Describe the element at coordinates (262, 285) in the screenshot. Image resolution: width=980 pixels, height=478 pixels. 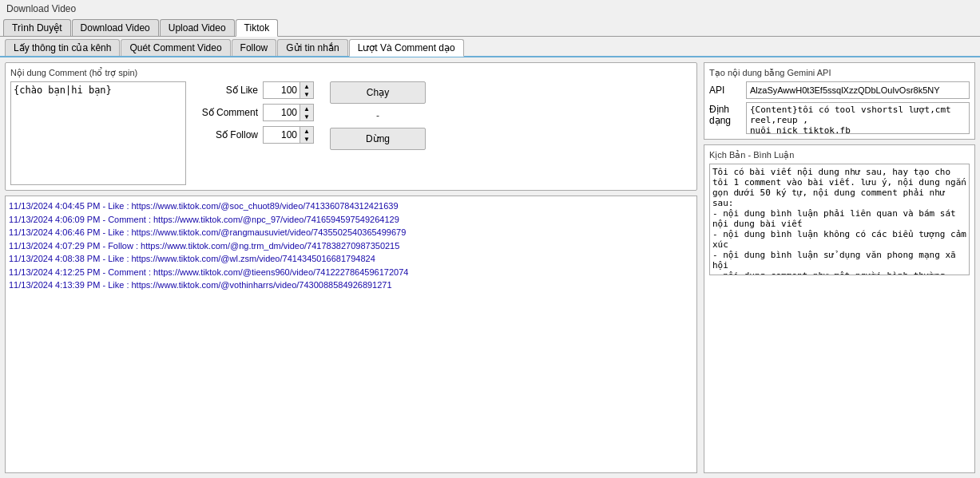
I see `log-link: https://www.tiktok.com/@vothinharrs/vide…` at that location.